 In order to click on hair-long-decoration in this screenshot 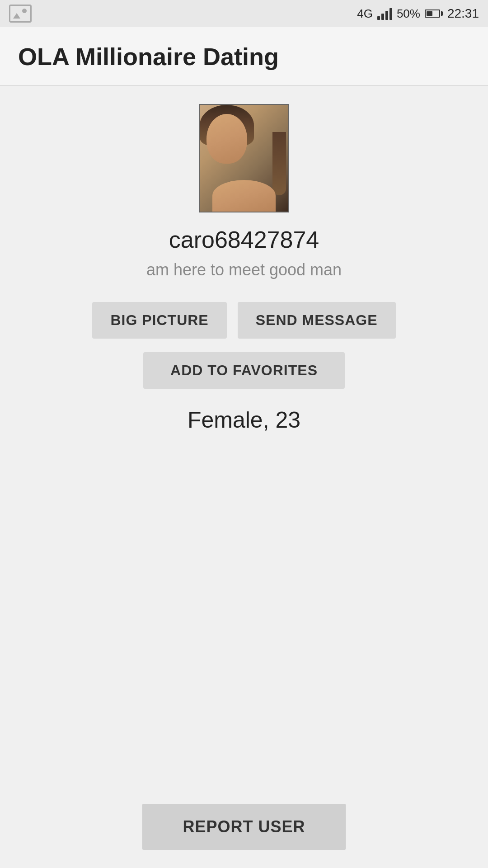, I will do `click(279, 164)`.